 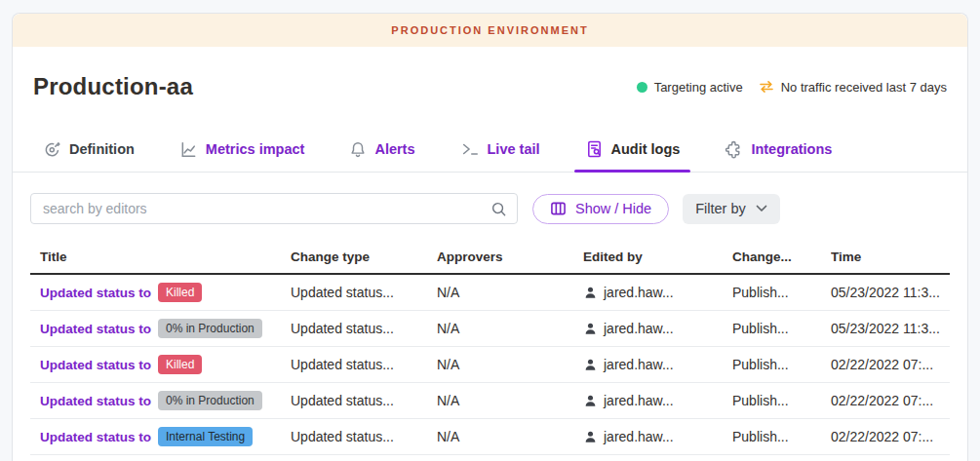 What do you see at coordinates (613, 209) in the screenshot?
I see `show-hide-label: Show / Hide` at bounding box center [613, 209].